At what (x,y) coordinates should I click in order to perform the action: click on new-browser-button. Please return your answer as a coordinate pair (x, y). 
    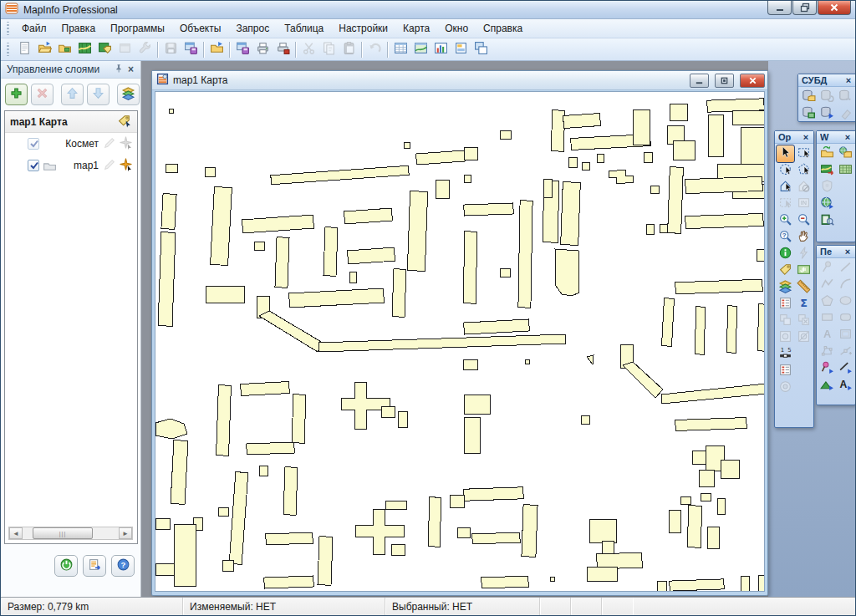
    Looking at the image, I should click on (400, 49).